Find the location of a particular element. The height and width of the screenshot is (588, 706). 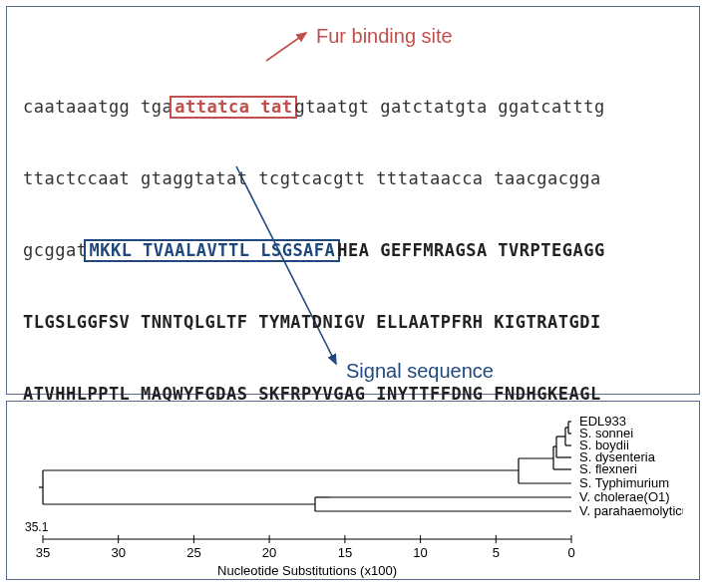

root-distance-value: 35.1 is located at coordinates (37, 527).